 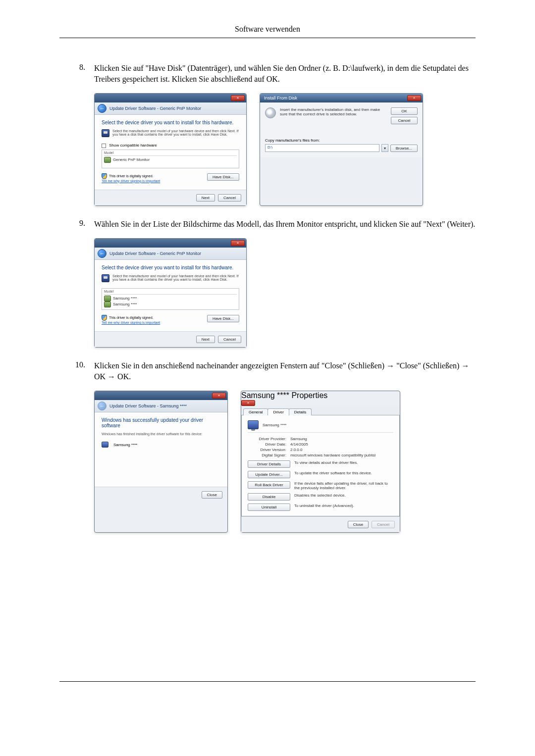 What do you see at coordinates (269, 445) in the screenshot?
I see `date-label: Driver Date:` at bounding box center [269, 445].